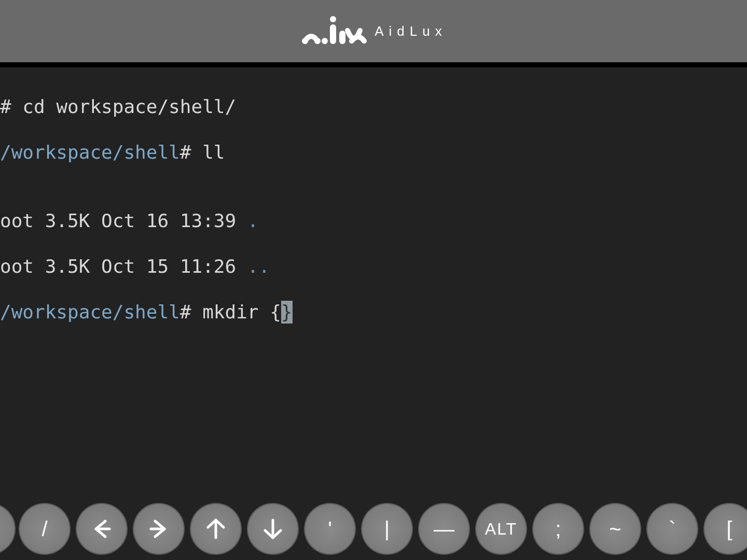  I want to click on terminal-line: /workspace/shell# mkdir {}, so click(374, 312).